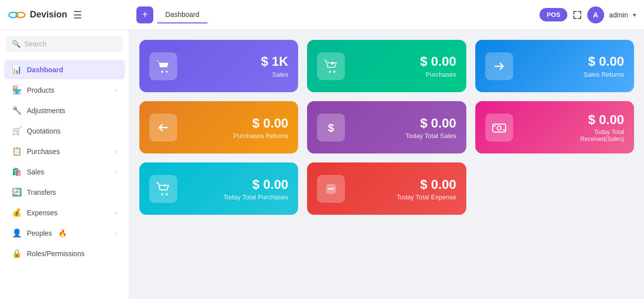 The height and width of the screenshot is (299, 644). What do you see at coordinates (65, 90) in the screenshot?
I see `sidebar-item-products: 🏪 Products ›` at bounding box center [65, 90].